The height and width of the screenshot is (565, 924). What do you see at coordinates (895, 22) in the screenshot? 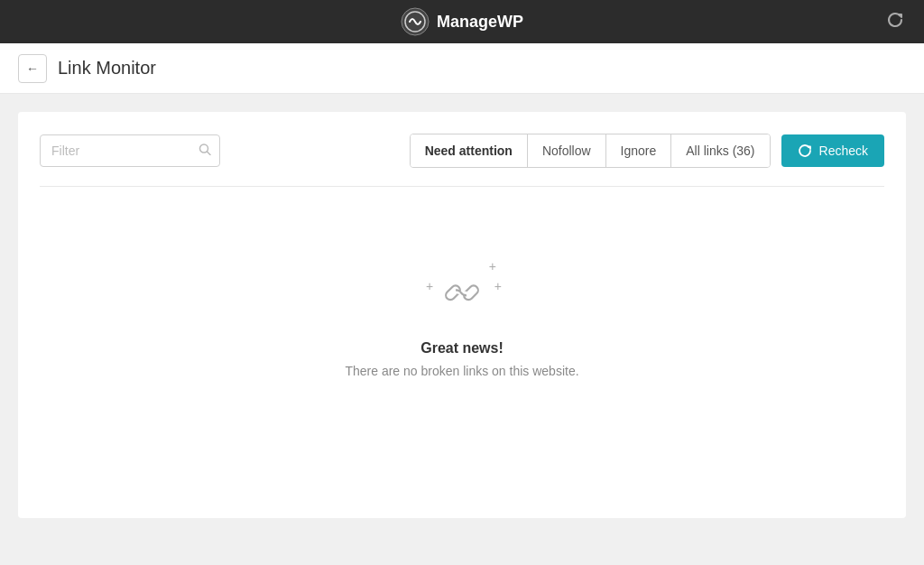
I see `refresh-button` at bounding box center [895, 22].